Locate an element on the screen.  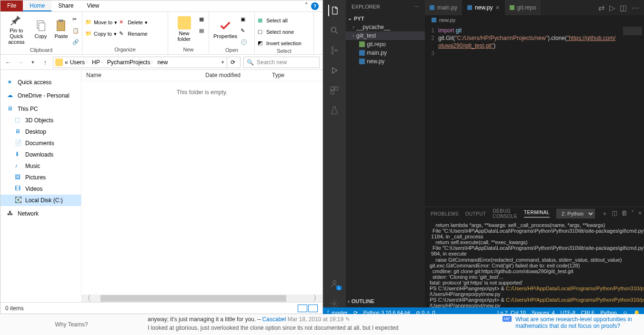
crumb-overflow: « is located at coordinates (67, 62).